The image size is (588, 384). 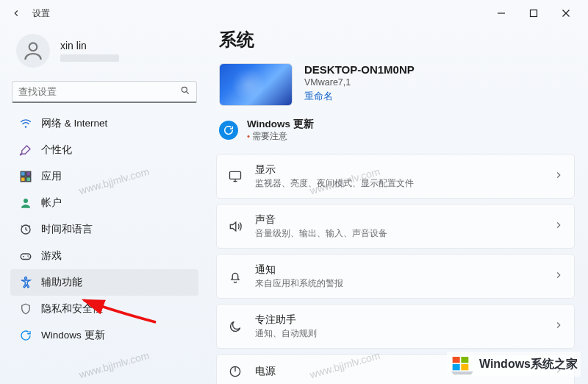 I want to click on card-notif: 通知来自应用和系统的警报, so click(x=395, y=277).